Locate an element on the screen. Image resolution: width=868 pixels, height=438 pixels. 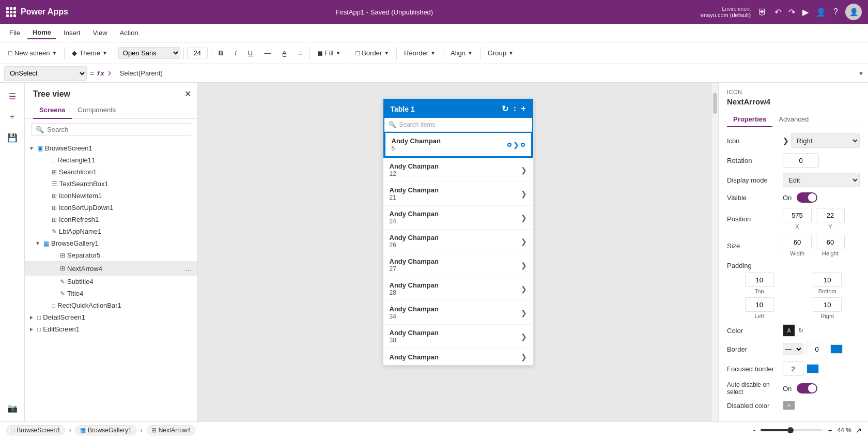
disabled-color-swatch: A is located at coordinates (789, 405).